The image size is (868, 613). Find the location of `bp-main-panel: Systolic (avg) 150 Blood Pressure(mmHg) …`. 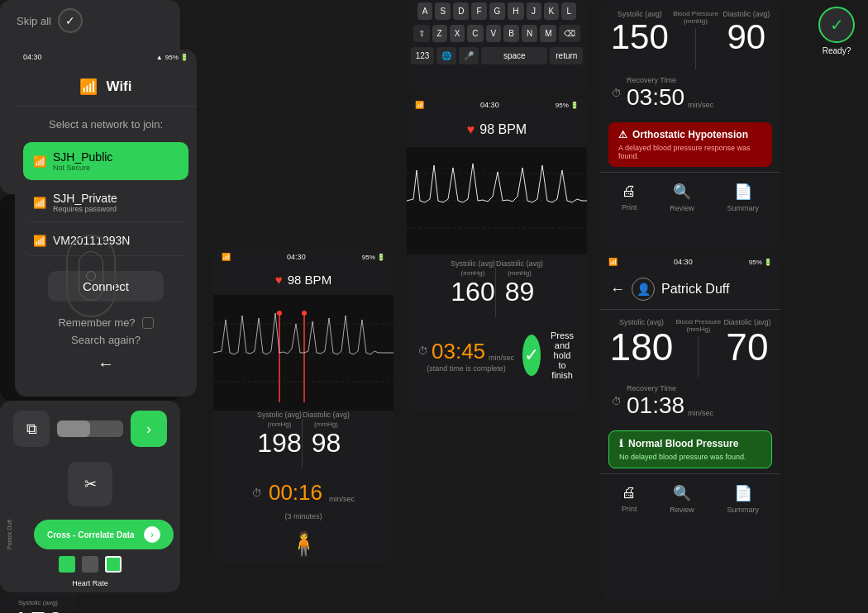

bp-main-panel: Systolic (avg) 150 Blood Pressure(mmHg) … is located at coordinates (690, 124).